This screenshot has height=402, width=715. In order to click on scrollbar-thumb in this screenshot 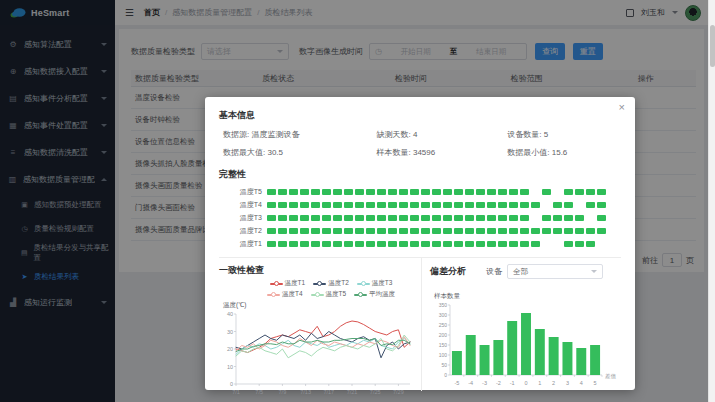, I will do `click(712, 46)`.